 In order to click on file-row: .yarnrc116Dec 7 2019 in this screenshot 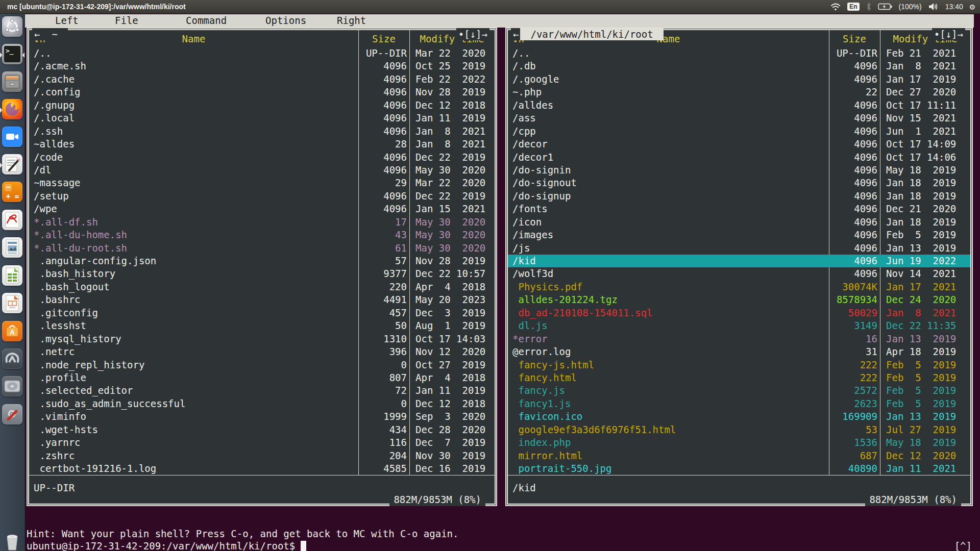, I will do `click(262, 443)`.